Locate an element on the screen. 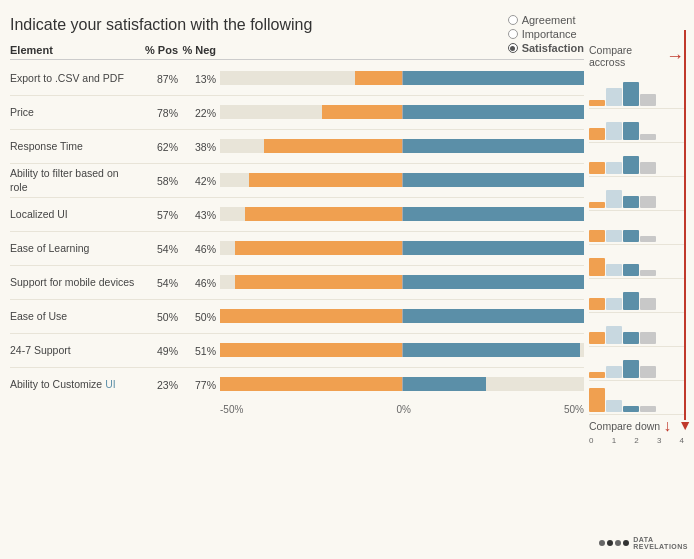 This screenshot has height=559, width=694. cell-neg: 22% is located at coordinates (197, 113).